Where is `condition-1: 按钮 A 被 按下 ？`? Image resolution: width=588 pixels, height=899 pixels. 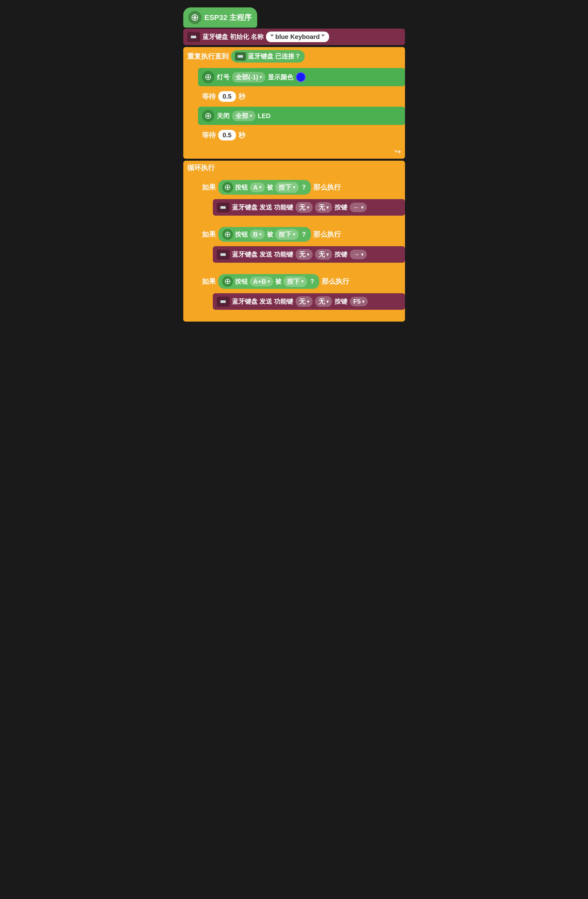 condition-1: 按钮 A 被 按下 ？ is located at coordinates (265, 187).